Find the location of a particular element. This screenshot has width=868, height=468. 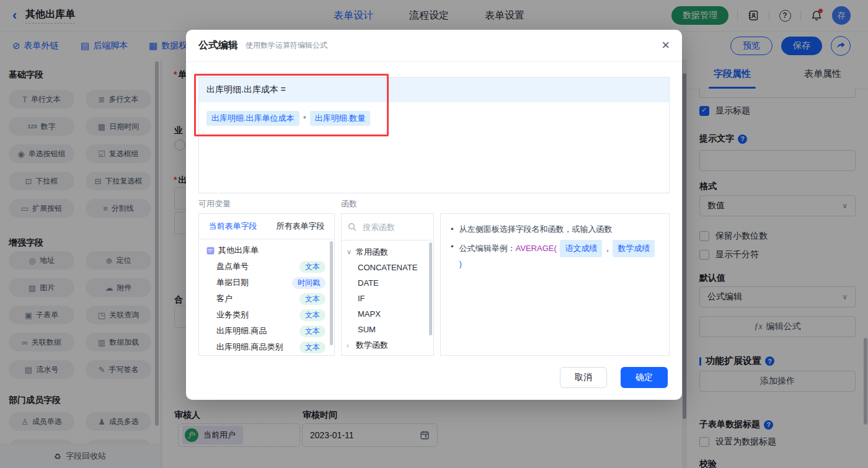

group-label: 常用函数 is located at coordinates (372, 252).